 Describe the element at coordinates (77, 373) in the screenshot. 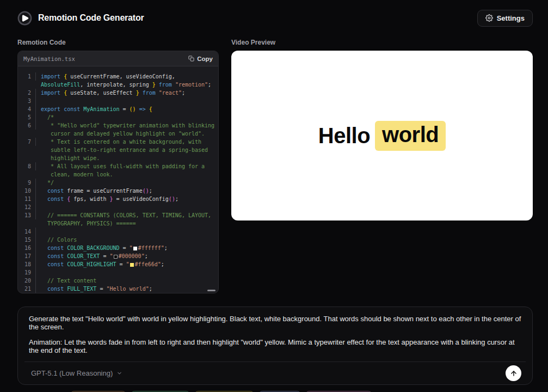

I see `model-selector: GPT-5.1 (Low Reasoning)` at that location.